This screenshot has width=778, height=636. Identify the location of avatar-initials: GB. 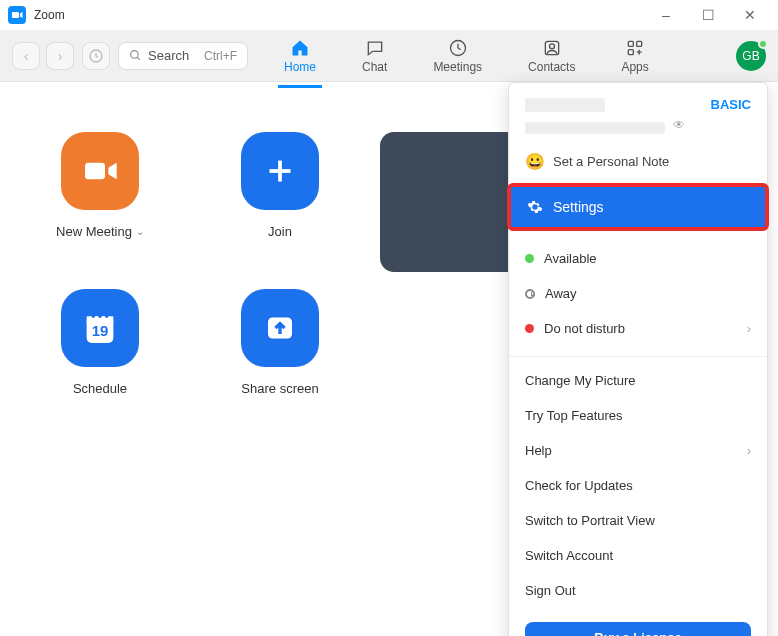
(750, 56).